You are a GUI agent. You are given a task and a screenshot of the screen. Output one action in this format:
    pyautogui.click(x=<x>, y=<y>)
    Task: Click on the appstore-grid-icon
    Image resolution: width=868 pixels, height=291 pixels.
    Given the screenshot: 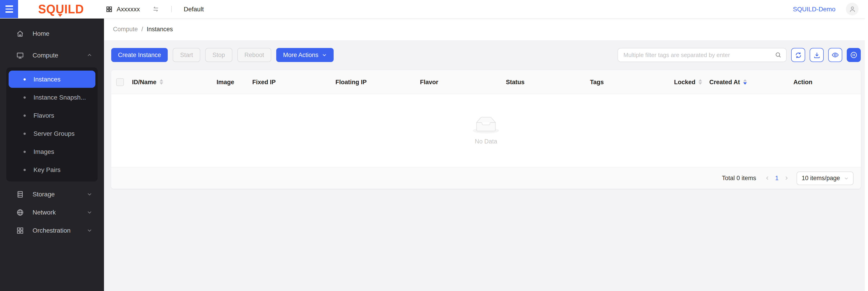 What is the action you would take?
    pyautogui.click(x=20, y=231)
    